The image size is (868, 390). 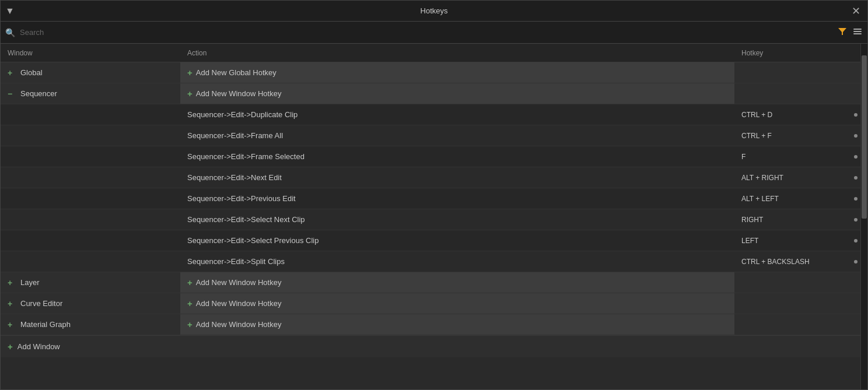 What do you see at coordinates (430, 53) in the screenshot?
I see `table-header: Window Action Hotkey` at bounding box center [430, 53].